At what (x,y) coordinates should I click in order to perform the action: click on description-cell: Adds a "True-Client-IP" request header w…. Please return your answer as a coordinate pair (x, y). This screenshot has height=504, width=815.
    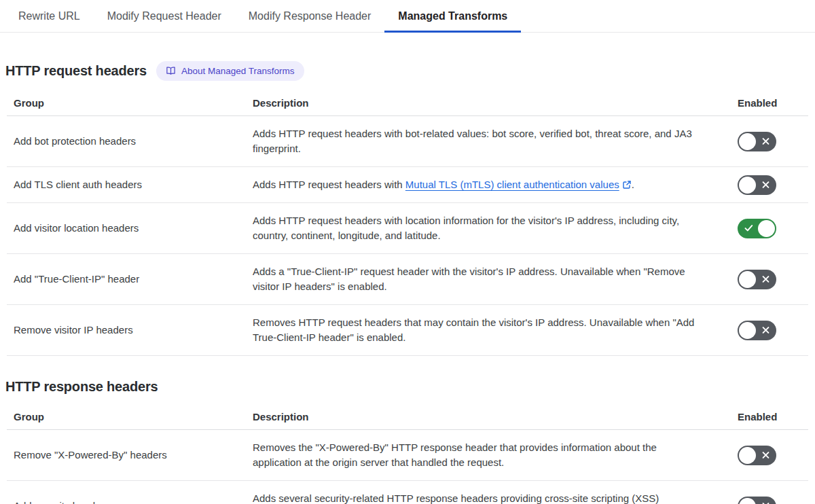
    Looking at the image, I should click on (488, 280).